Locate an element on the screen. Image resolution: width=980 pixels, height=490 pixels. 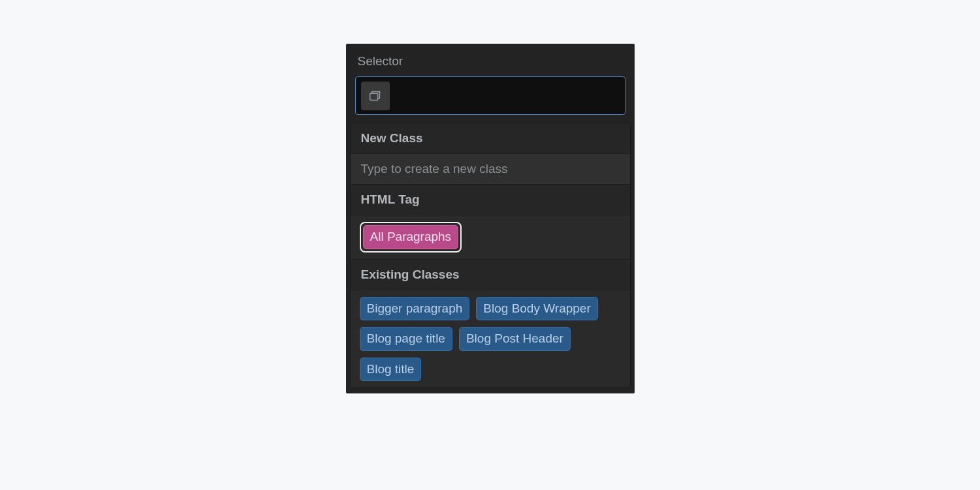
class-option: Blog page title is located at coordinates (406, 339).